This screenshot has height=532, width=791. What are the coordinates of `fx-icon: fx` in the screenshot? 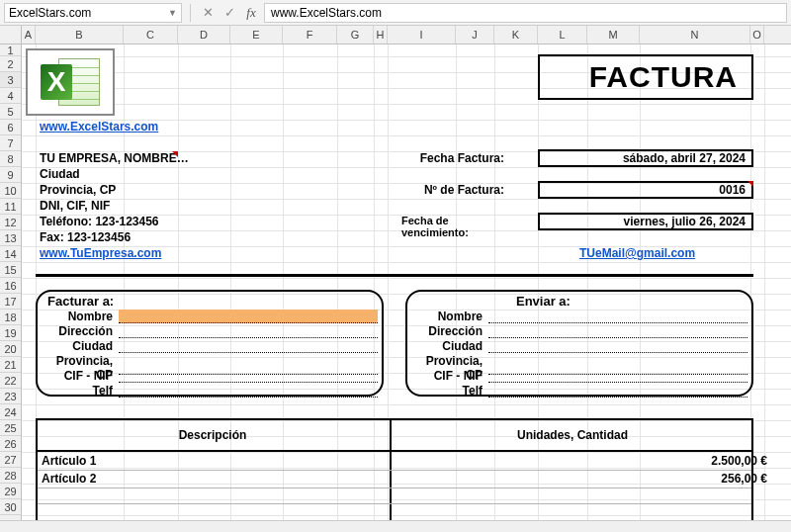 It's located at (251, 13).